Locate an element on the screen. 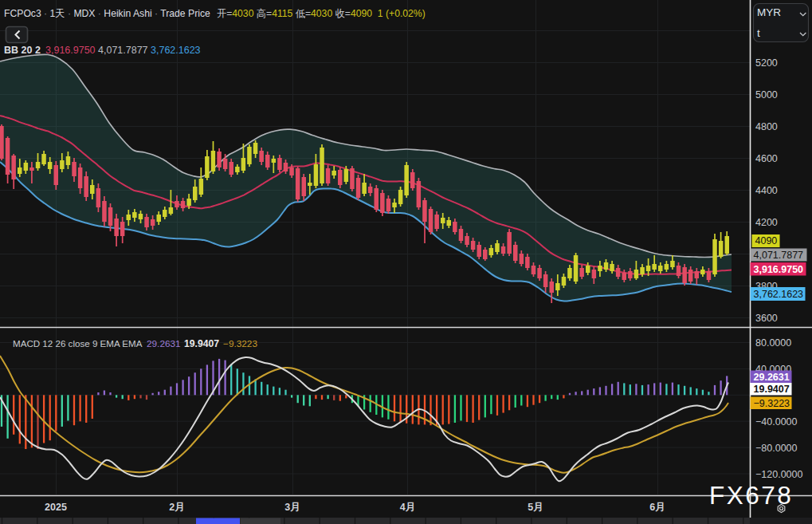  svg-text: 80.0000 is located at coordinates (773, 343).